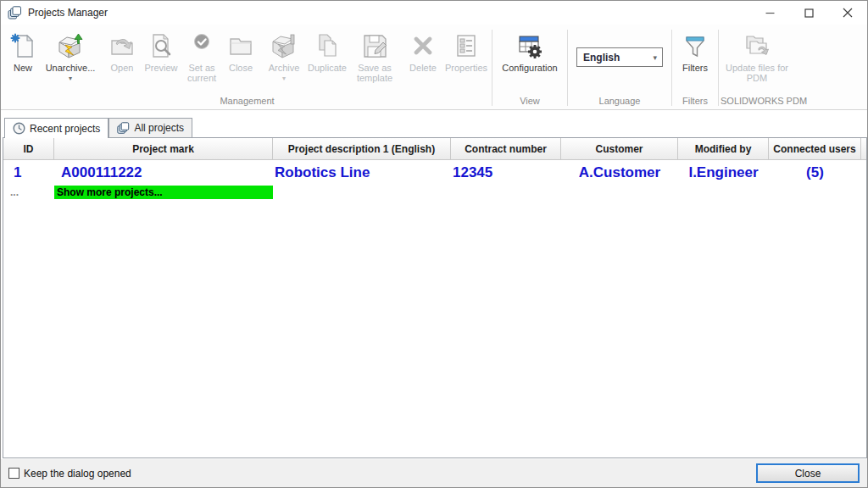  What do you see at coordinates (466, 46) in the screenshot?
I see `properties-list-icon` at bounding box center [466, 46].